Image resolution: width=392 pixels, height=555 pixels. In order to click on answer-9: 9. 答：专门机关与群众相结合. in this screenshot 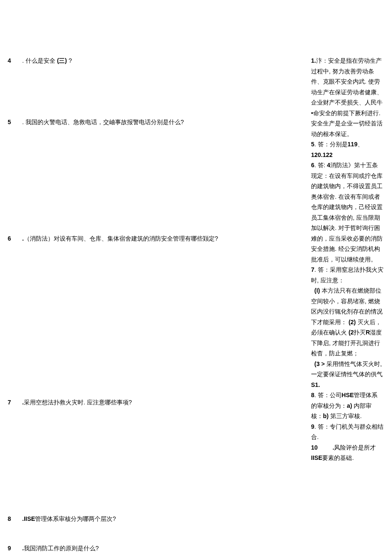, I will do `click(347, 432)`.